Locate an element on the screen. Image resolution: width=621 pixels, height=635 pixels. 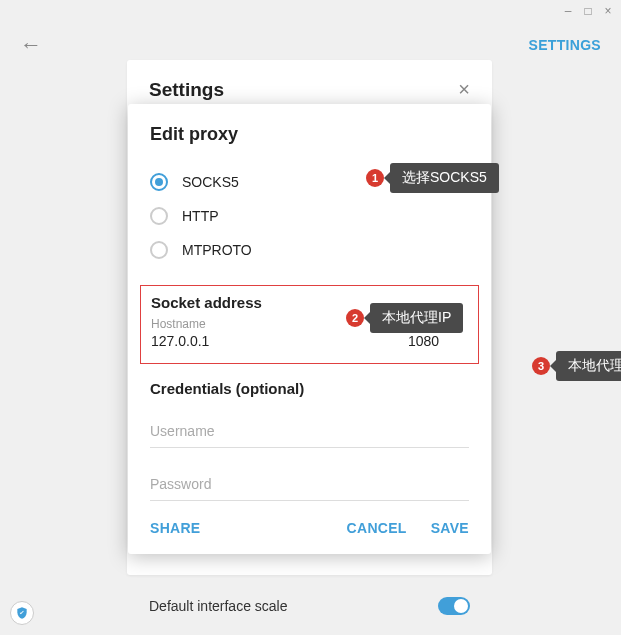
credentials-section-label: Credentials (optional) is located at coordinates (310, 388).